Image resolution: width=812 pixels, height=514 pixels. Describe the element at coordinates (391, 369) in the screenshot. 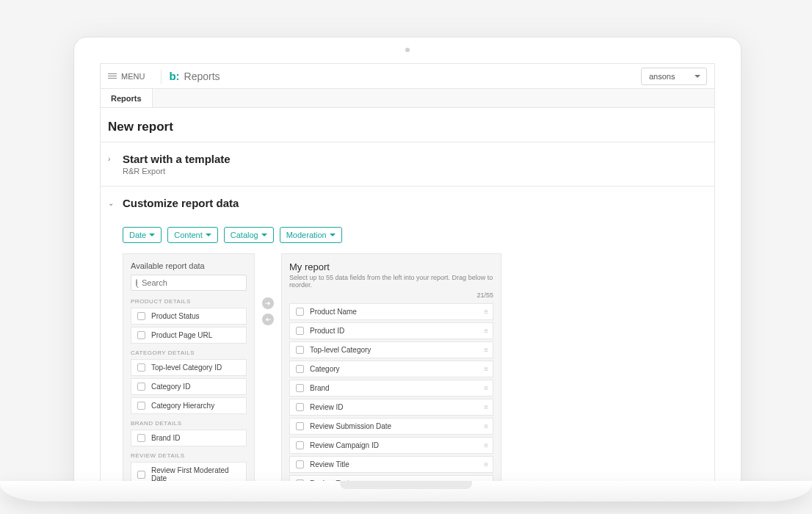

I see `report-field-row: Category≡` at that location.